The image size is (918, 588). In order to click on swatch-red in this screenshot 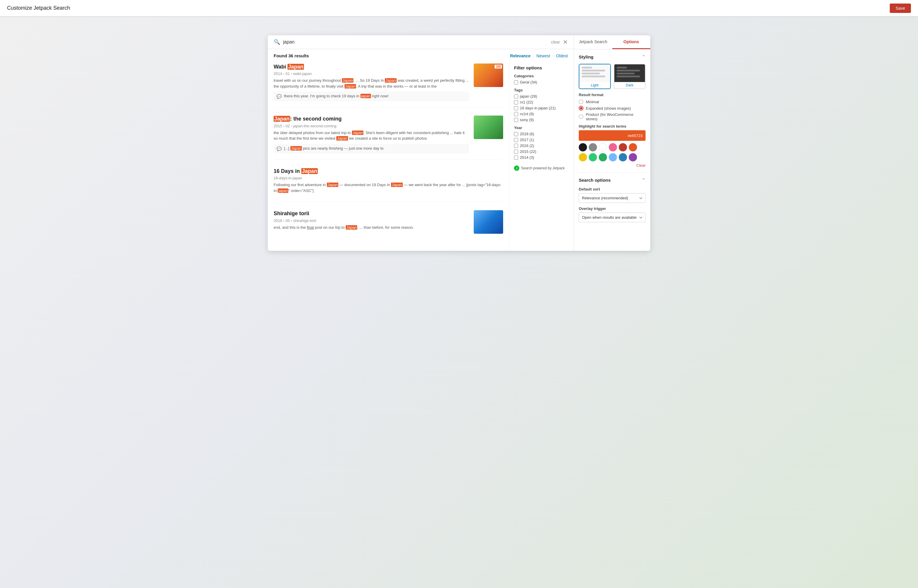, I will do `click(623, 147)`.